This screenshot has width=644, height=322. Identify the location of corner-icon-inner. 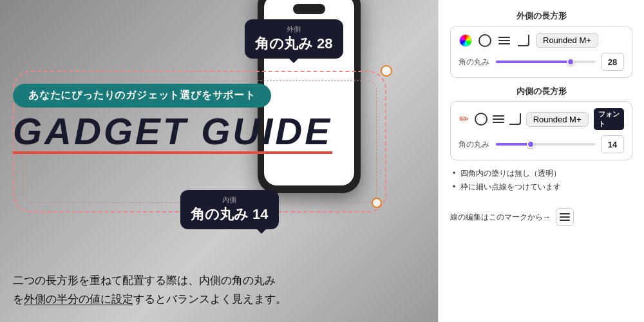
(515, 119).